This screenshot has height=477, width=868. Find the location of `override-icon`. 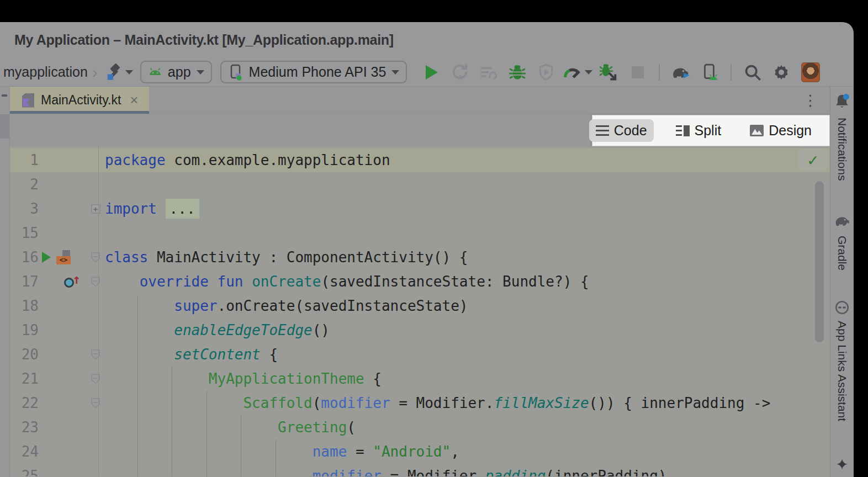

override-icon is located at coordinates (72, 282).